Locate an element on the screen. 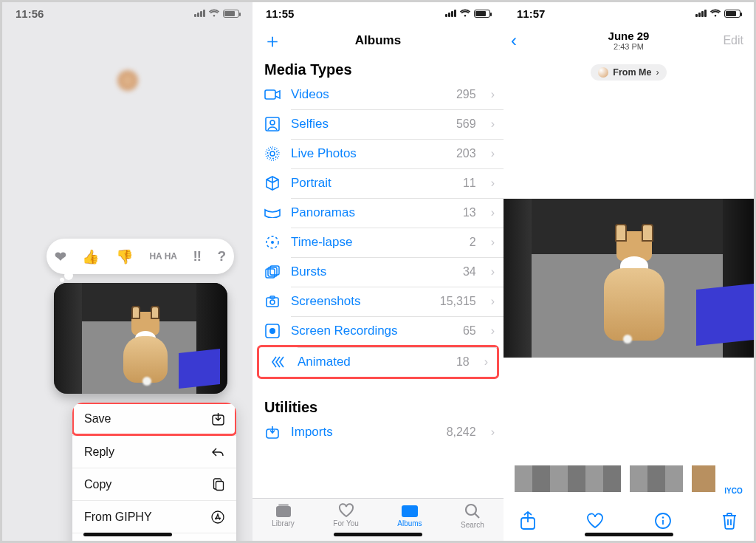 This screenshot has width=756, height=543. favorite-button is located at coordinates (595, 521).